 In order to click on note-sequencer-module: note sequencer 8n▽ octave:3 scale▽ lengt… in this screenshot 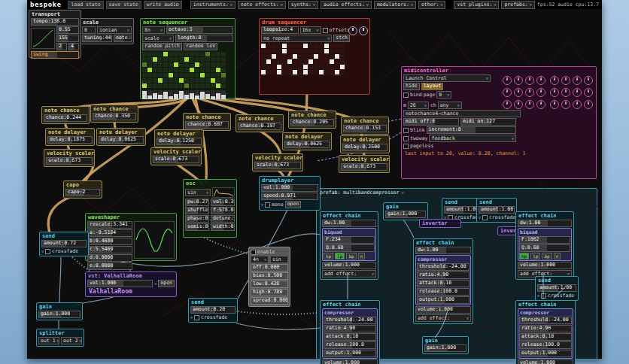, I will do `click(188, 59)`.